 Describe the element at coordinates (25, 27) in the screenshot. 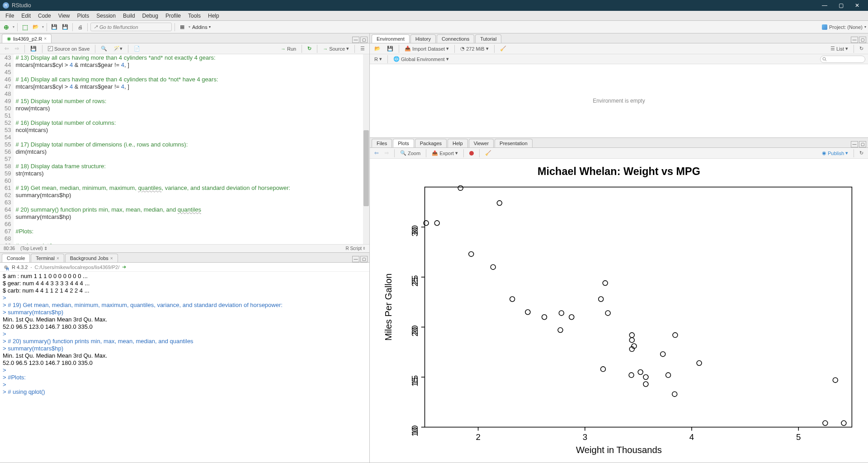

I see `new-project-button: ⬚` at that location.